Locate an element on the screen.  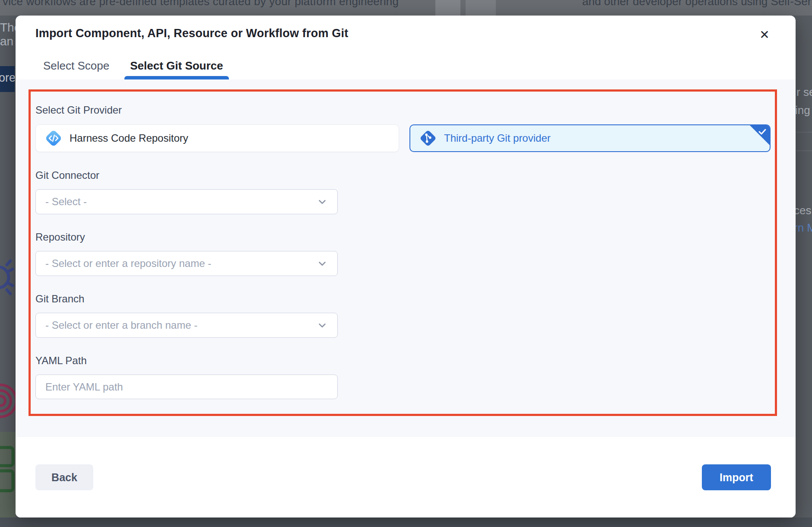
git-connector-field: Git Connector - Select - is located at coordinates (403, 192).